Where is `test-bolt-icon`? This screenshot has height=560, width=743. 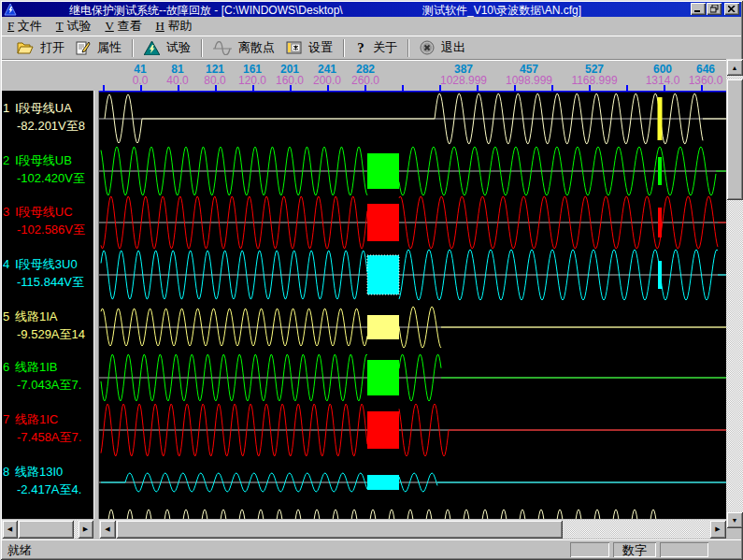 test-bolt-icon is located at coordinates (151, 49).